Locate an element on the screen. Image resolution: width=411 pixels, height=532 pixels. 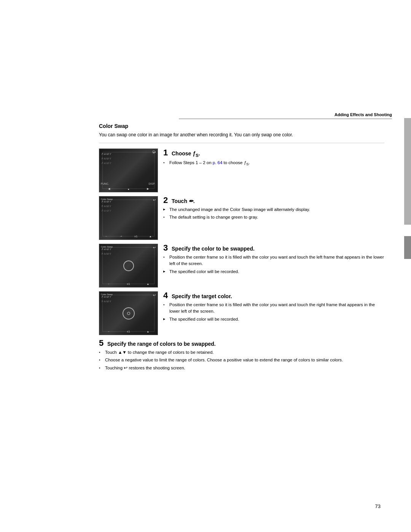
cam-back-arrow-2: ↩ is located at coordinates (155, 200).